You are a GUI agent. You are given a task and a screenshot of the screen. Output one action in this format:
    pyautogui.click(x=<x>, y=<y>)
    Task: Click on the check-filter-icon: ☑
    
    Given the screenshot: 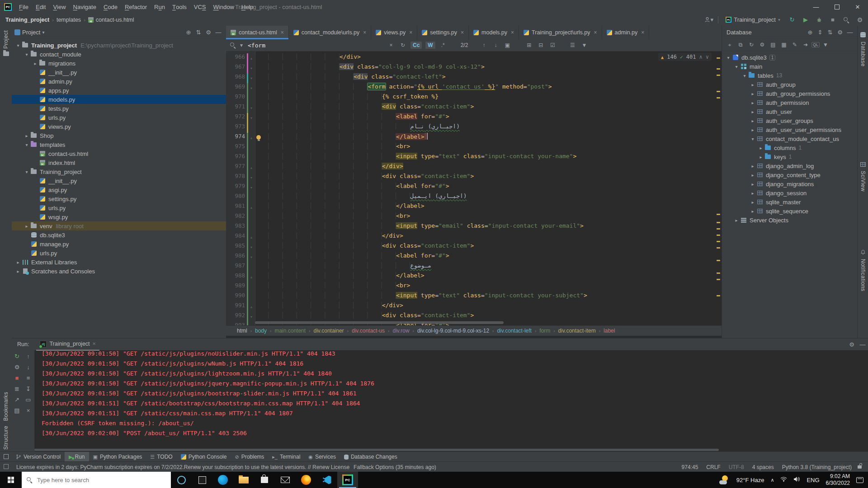 What is the action you would take?
    pyautogui.click(x=552, y=45)
    